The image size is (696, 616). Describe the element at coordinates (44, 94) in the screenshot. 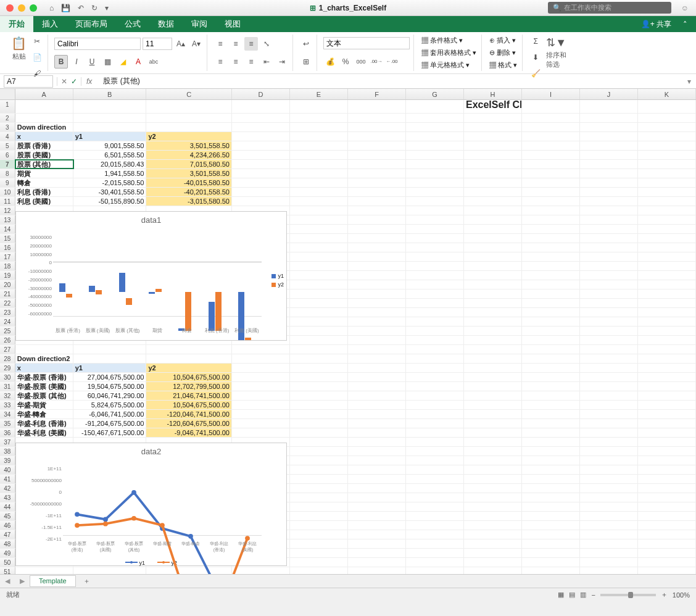

I see `col-a: A` at that location.